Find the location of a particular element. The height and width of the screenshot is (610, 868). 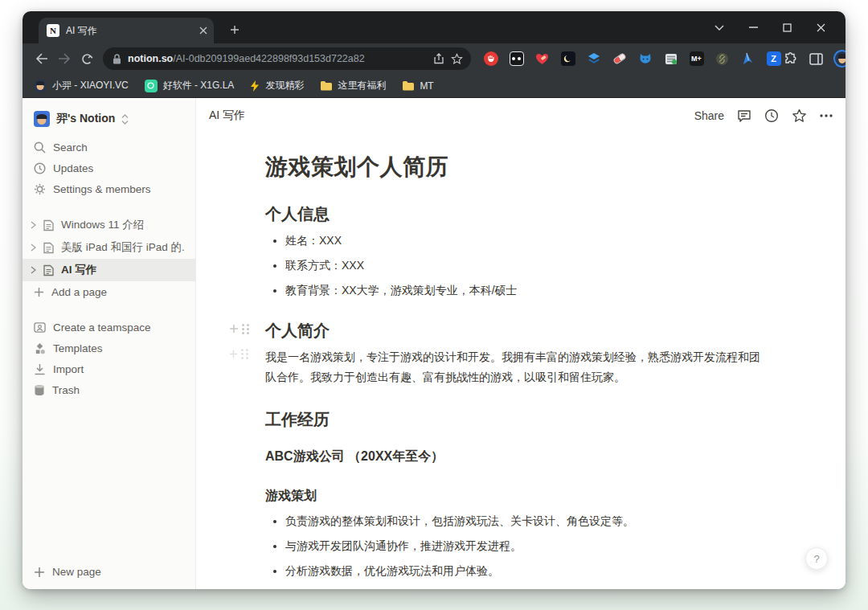

search-icon is located at coordinates (40, 148).